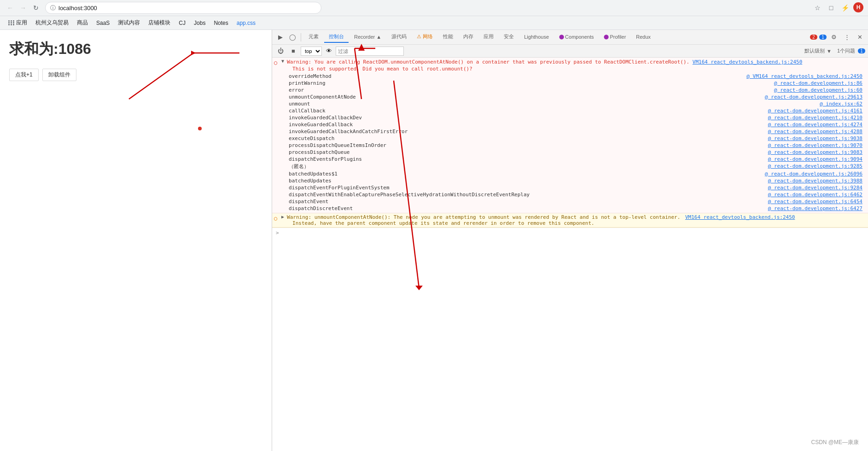 The width and height of the screenshot is (868, 451). What do you see at coordinates (817, 208) in the screenshot?
I see `stack-source-20: @ react-dom.development.js:6427` at bounding box center [817, 208].